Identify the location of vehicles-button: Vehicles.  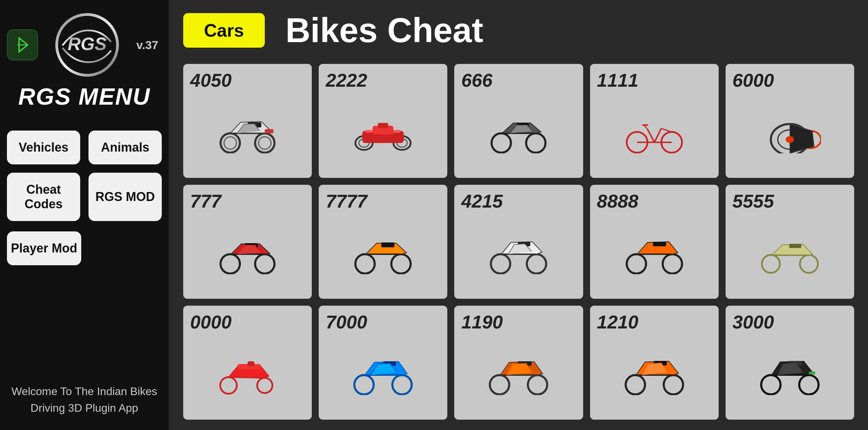
(44, 147).